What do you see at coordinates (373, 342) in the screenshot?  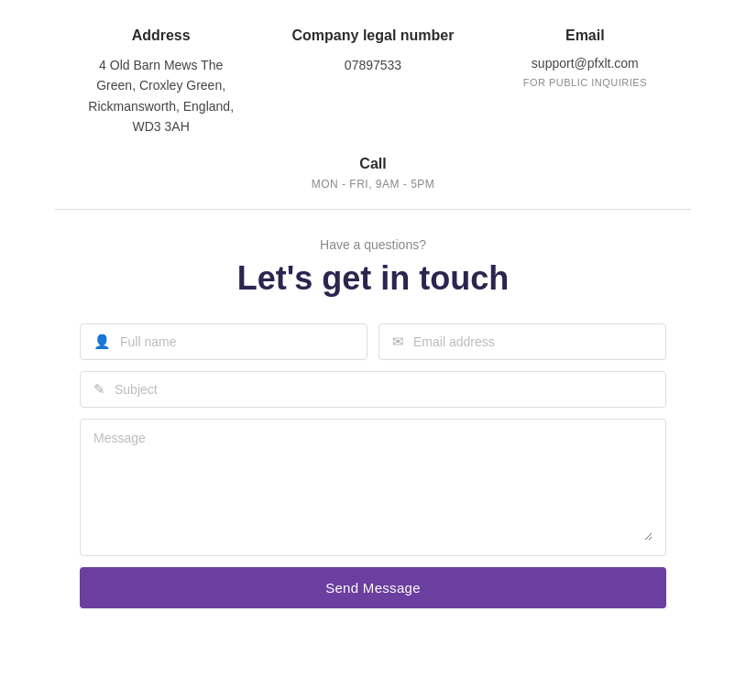 I see `name-email-row: 👤 ✉` at bounding box center [373, 342].